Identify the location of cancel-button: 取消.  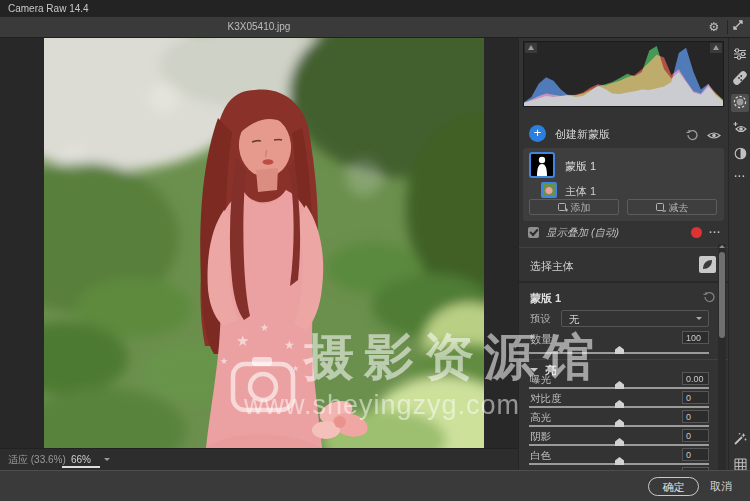
(721, 486).